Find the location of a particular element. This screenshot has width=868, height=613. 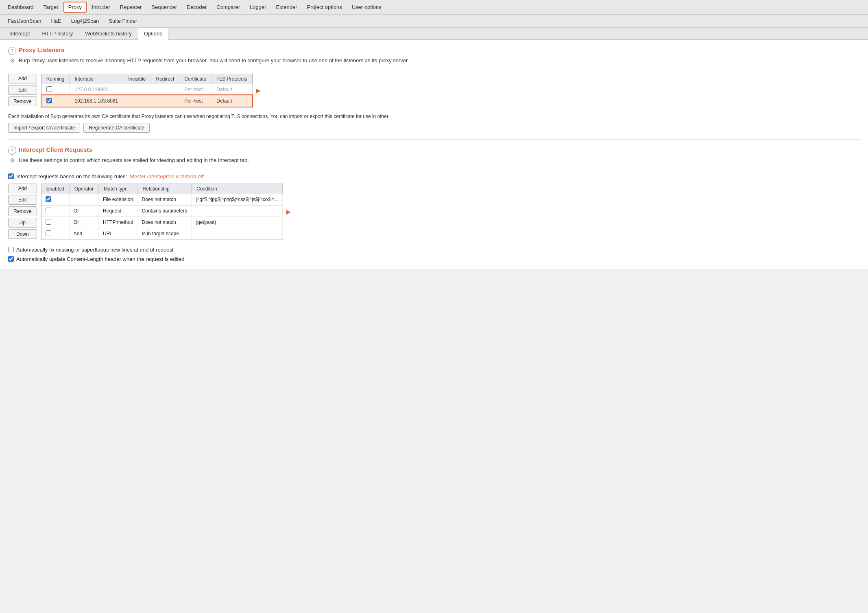

intercept-requests-checkbox is located at coordinates (11, 176).